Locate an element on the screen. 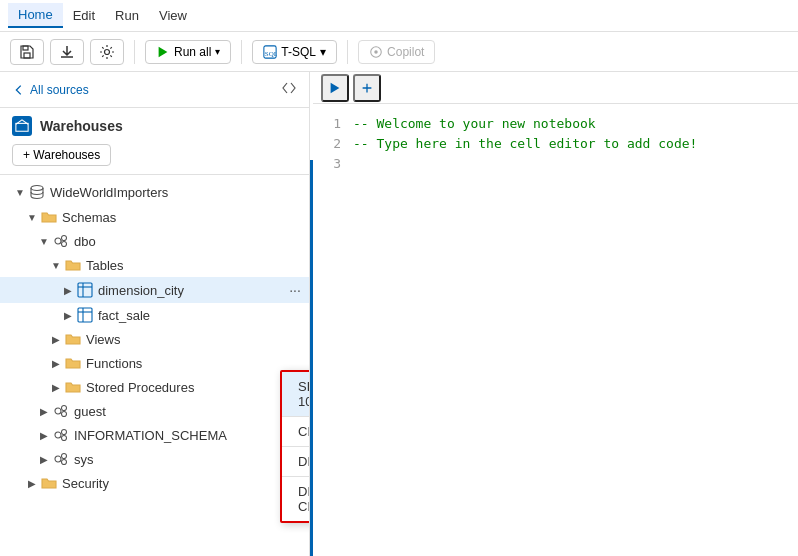 The image size is (798, 556). add-cell-button is located at coordinates (367, 88).